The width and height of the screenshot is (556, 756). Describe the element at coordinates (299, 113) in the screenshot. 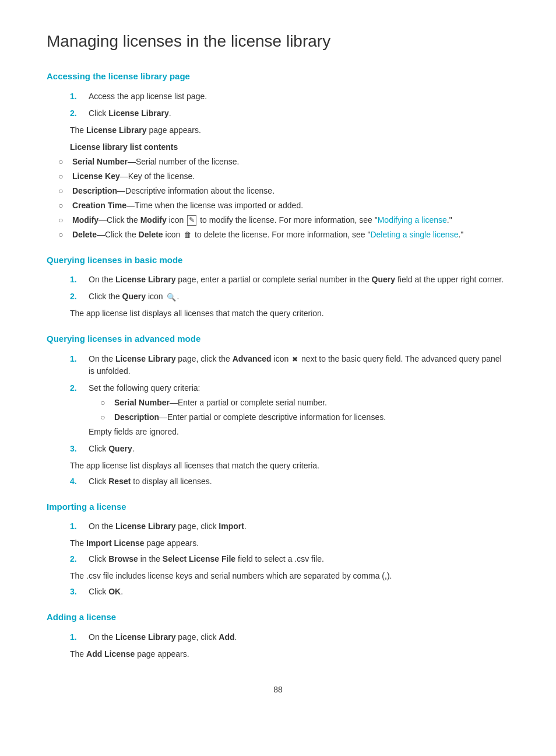

I see `step-content: Click License Library.` at that location.